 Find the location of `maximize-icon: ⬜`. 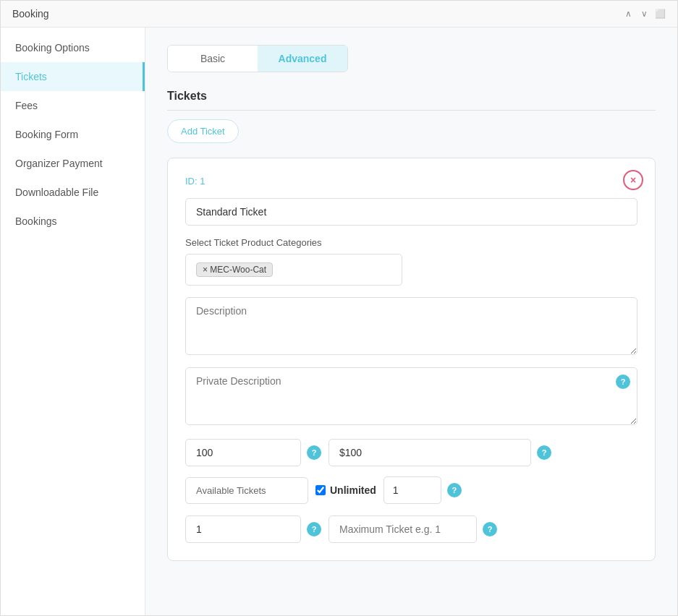

maximize-icon: ⬜ is located at coordinates (660, 14).